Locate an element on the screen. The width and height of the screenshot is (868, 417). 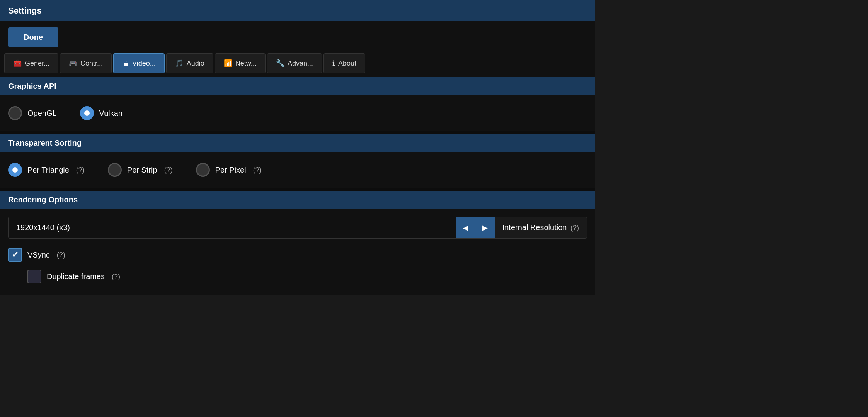
internal-resolution-label: Internal Resolution (?) is located at coordinates (541, 228).